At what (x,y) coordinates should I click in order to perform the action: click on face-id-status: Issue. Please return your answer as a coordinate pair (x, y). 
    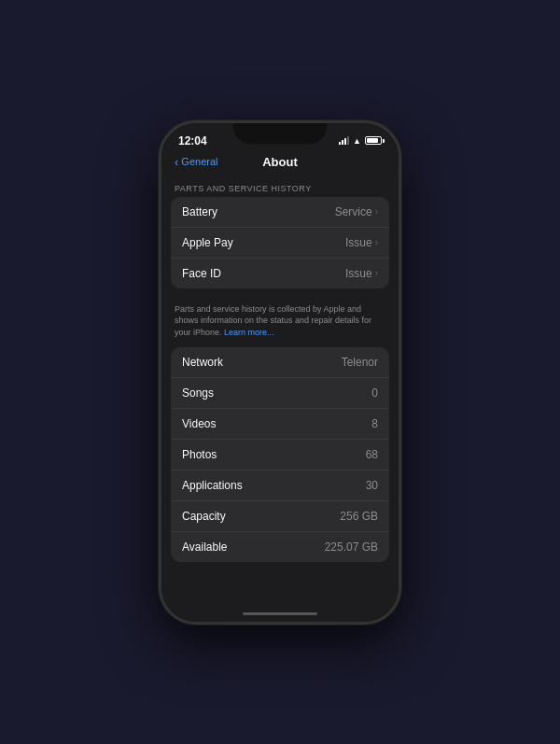
    Looking at the image, I should click on (358, 274).